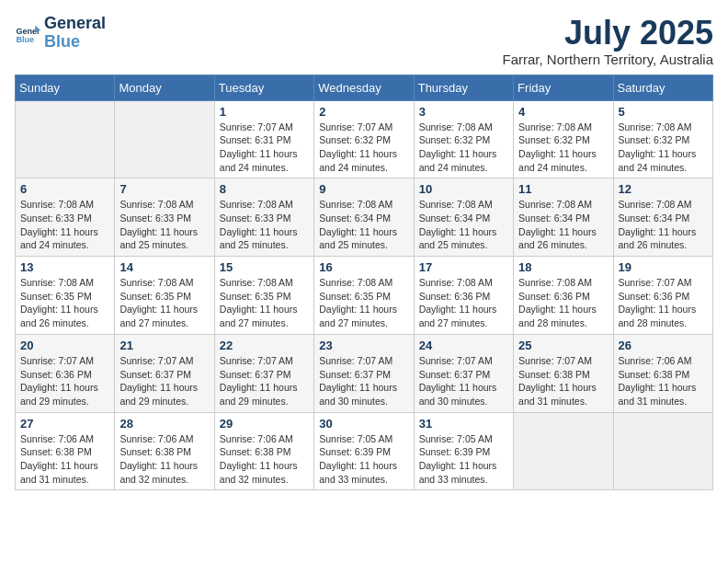 The image size is (728, 563). Describe the element at coordinates (165, 451) in the screenshot. I see `calendar-cell: 28Sunrise: 7:06 AM Sunset: 6:38 PM Dayli…` at that location.